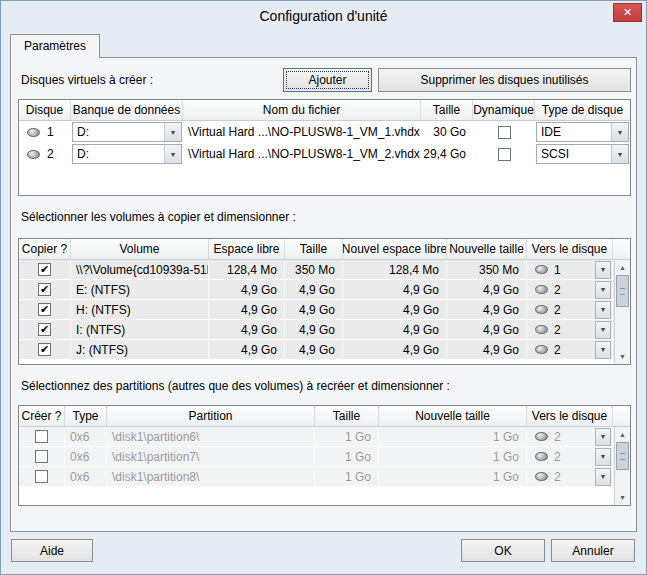 The image size is (647, 575). Describe the element at coordinates (504, 110) in the screenshot. I see `column-header-dynamique: Dynamique` at that location.